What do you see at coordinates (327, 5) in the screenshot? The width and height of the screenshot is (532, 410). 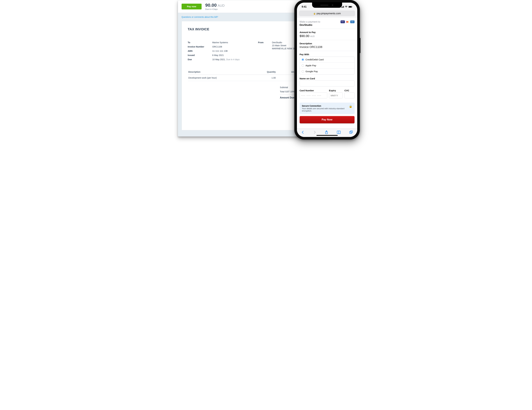 I see `phone-notch` at bounding box center [327, 5].